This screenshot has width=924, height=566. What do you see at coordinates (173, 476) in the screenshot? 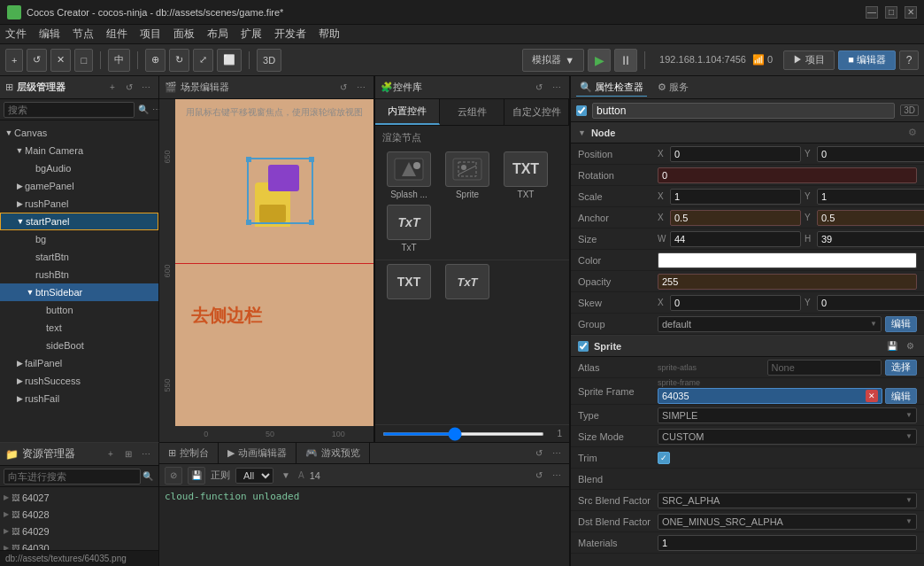
I see `console-clear-btn: ⊘` at bounding box center [173, 476].